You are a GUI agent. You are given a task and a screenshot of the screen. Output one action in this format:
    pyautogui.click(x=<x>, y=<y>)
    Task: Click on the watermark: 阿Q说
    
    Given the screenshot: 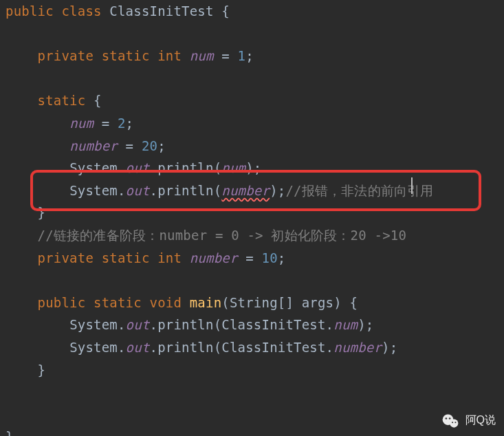 What is the action you would take?
    pyautogui.click(x=468, y=421)
    